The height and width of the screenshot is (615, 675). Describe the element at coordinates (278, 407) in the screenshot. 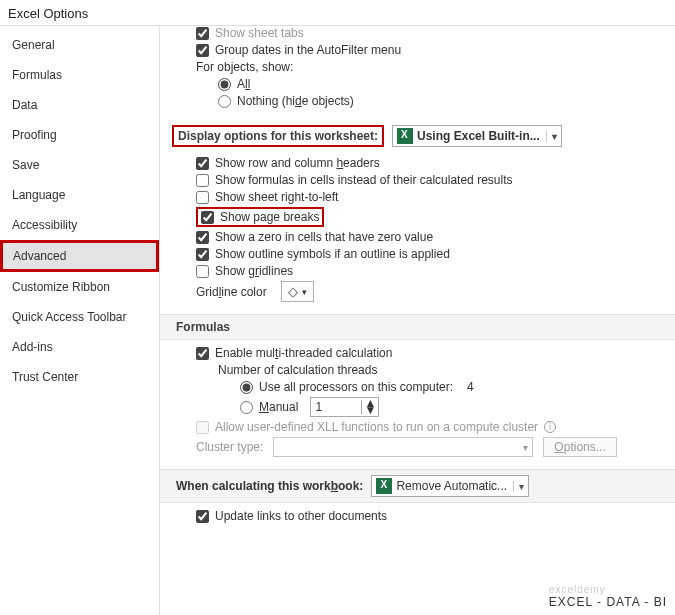

I see `label-manual: Manual` at that location.